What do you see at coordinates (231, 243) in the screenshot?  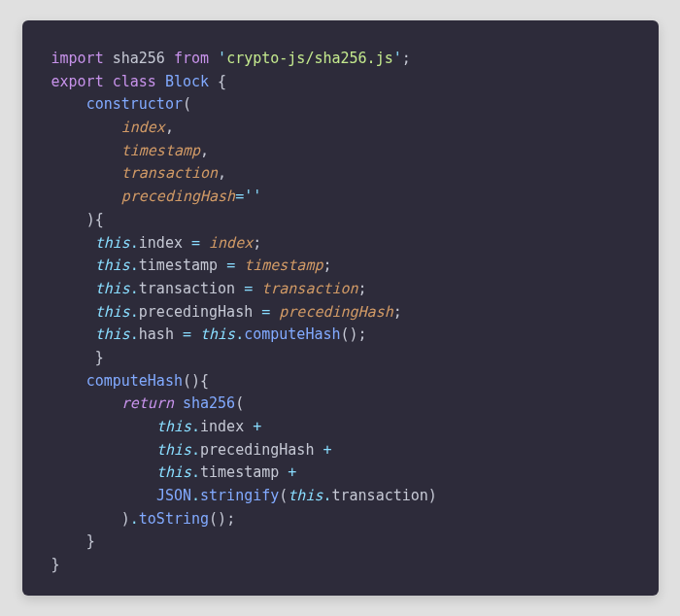 I see `value: index` at bounding box center [231, 243].